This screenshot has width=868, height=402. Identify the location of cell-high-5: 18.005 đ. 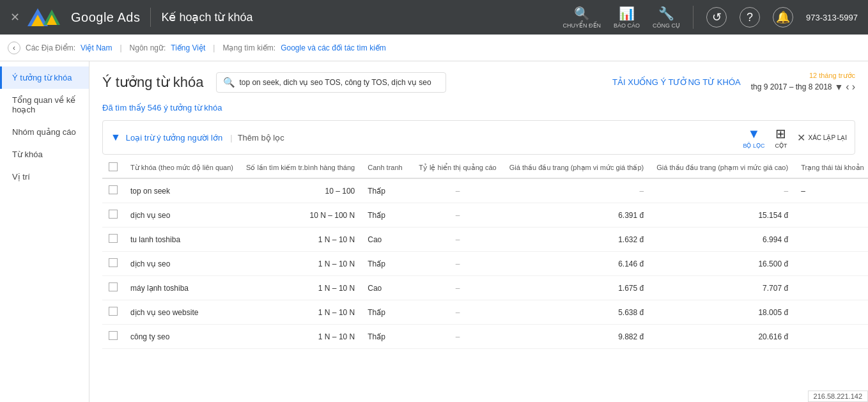
(722, 313).